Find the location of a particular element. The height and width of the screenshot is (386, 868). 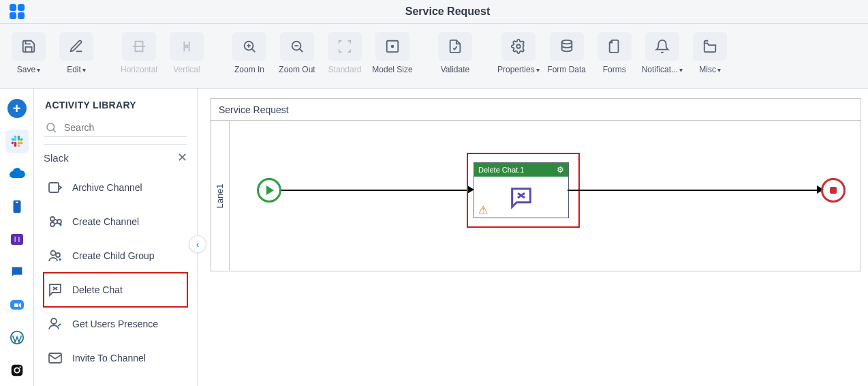

bell-icon is located at coordinates (662, 46).